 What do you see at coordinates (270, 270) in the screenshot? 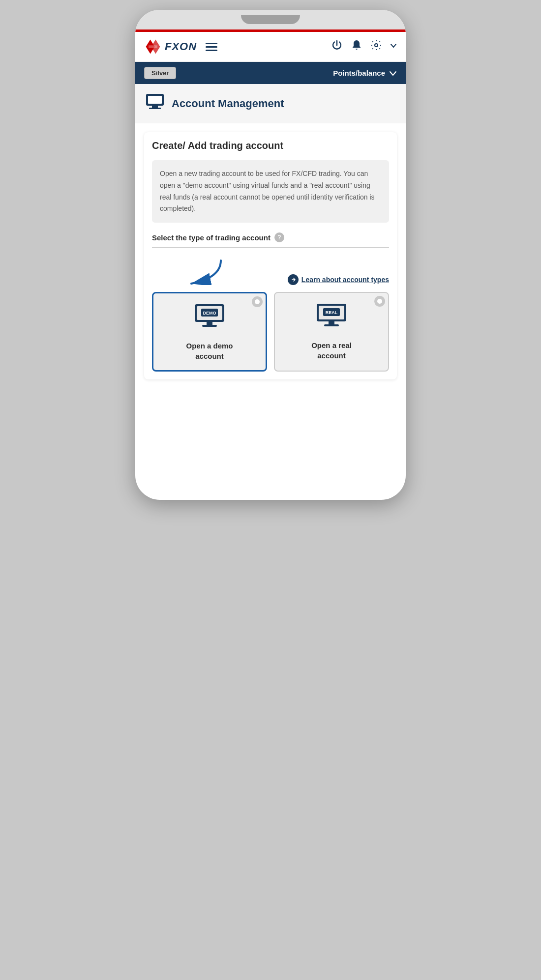
I see `arrow-learn-row: Learn about account types` at bounding box center [270, 270].